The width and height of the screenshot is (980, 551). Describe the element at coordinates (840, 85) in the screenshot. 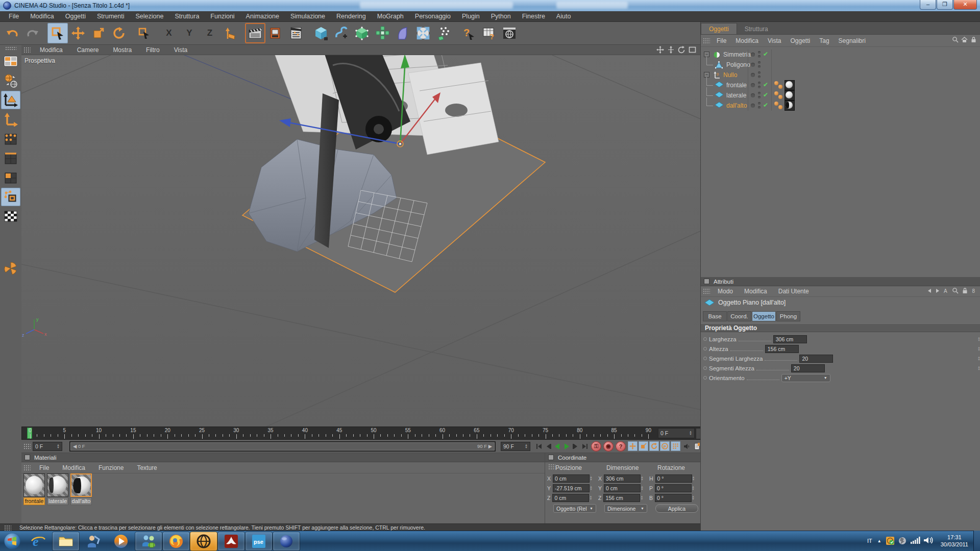

I see `tree-row-frontale: frontale✔` at that location.